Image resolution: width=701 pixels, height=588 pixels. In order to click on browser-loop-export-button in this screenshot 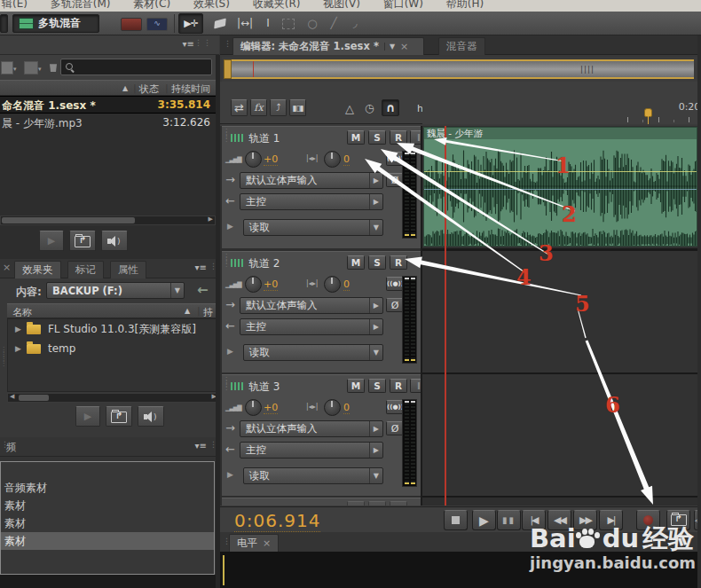, I will do `click(119, 417)`.